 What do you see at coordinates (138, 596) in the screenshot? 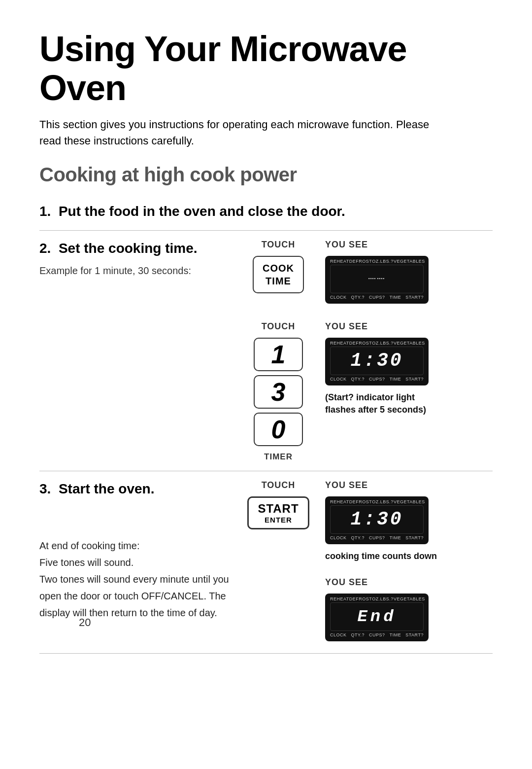
I see `end-line-3: Two tones will sound every minute until …` at bounding box center [138, 596].